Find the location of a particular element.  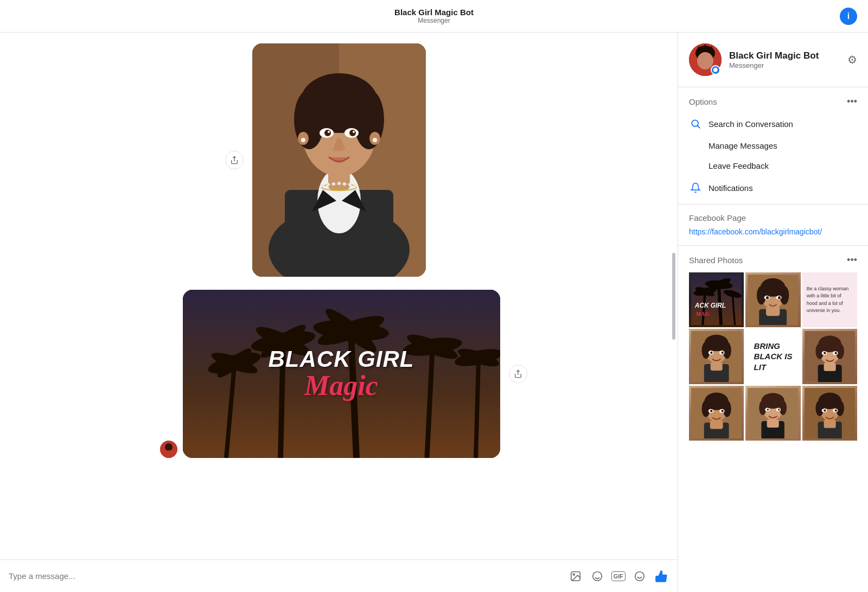

share-icon-top is located at coordinates (234, 160).